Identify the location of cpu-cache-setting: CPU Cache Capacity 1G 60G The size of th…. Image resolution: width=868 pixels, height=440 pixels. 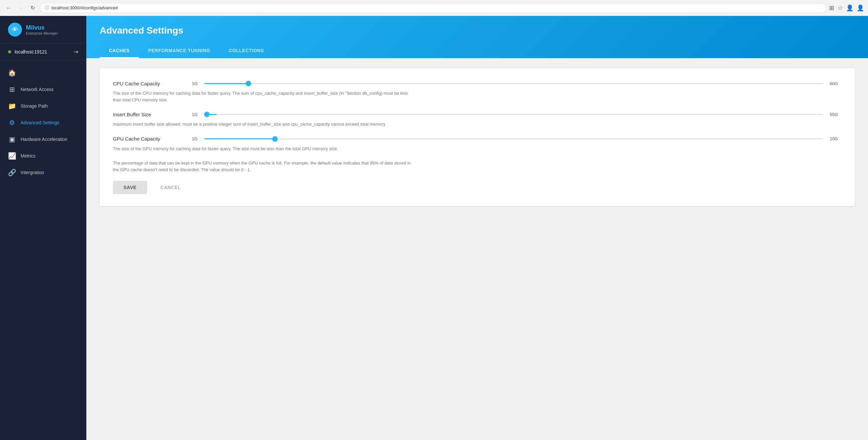
(477, 92).